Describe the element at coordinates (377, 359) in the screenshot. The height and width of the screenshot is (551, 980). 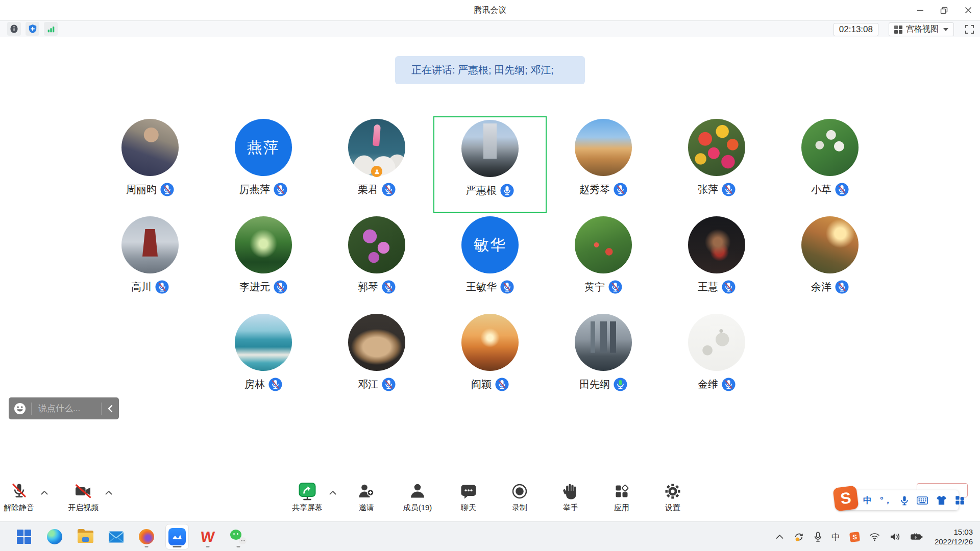
I see `participant-cell: 邓江` at that location.